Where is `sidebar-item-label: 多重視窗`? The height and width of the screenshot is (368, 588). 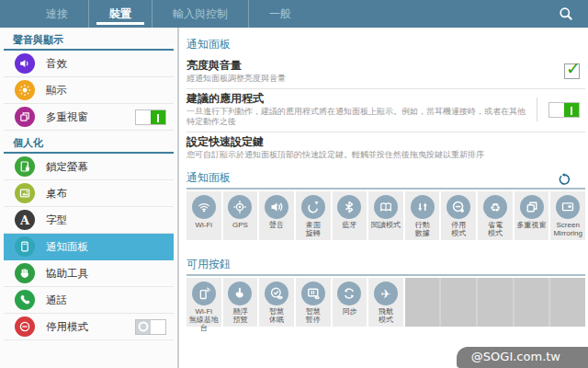 sidebar-item-label: 多重視窗 is located at coordinates (90, 118).